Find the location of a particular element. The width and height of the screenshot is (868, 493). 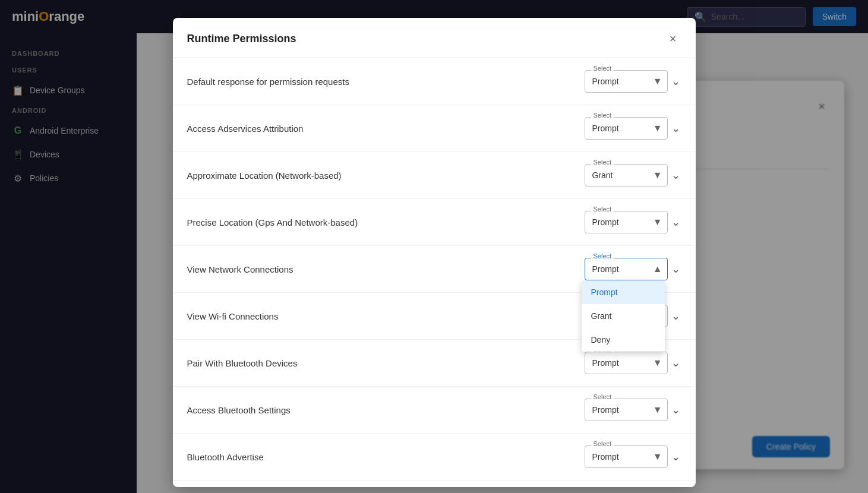

modal-close-button: × is located at coordinates (673, 39).